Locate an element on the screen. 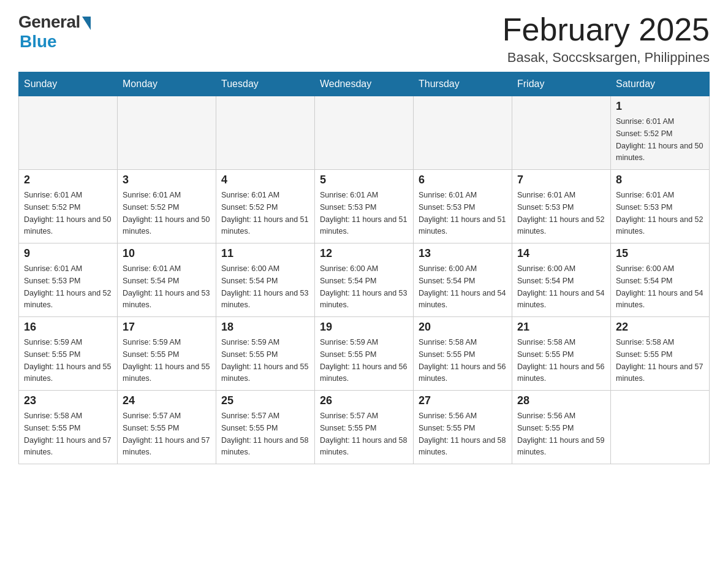 The image size is (728, 563). day-number: 22 is located at coordinates (660, 327).